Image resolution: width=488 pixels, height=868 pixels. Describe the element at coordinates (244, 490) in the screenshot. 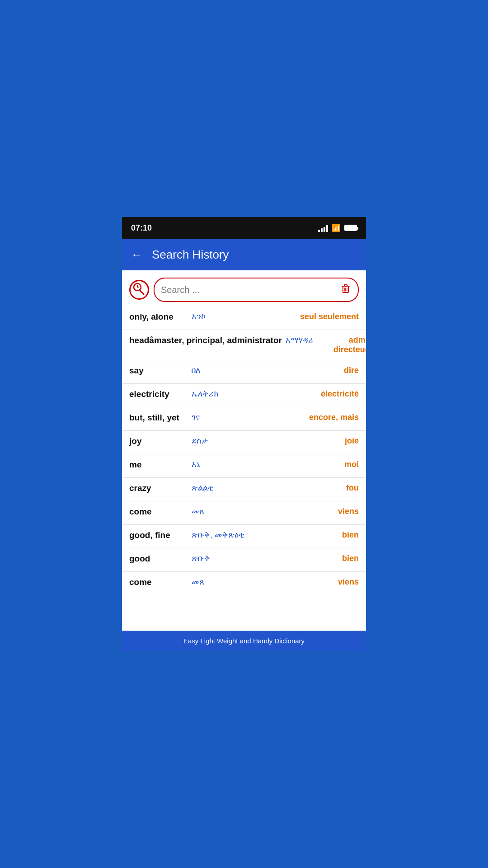

I see `table-row: crazy ጽልልቲ fou` at that location.